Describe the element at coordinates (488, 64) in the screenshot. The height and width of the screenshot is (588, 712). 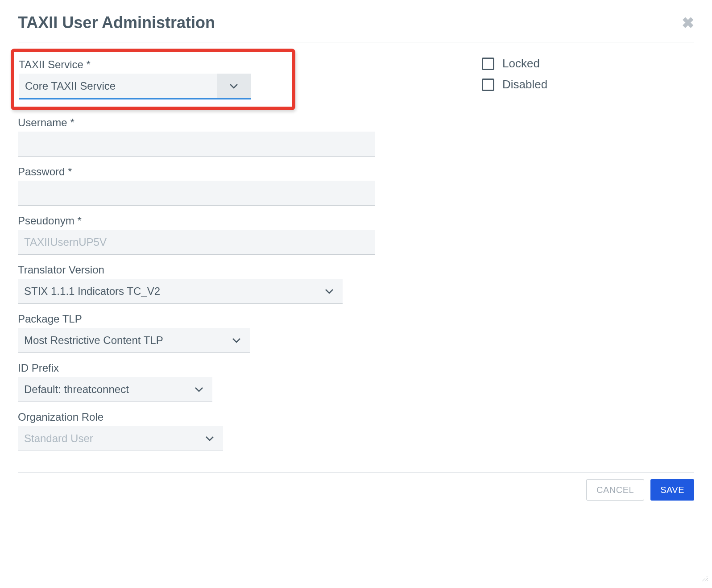
I see `locked-checkbox` at that location.